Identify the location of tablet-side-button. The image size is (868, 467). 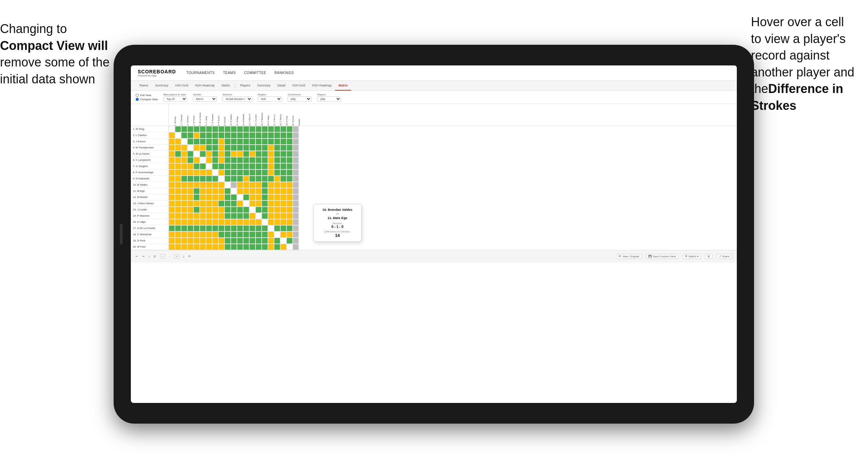
(121, 234).